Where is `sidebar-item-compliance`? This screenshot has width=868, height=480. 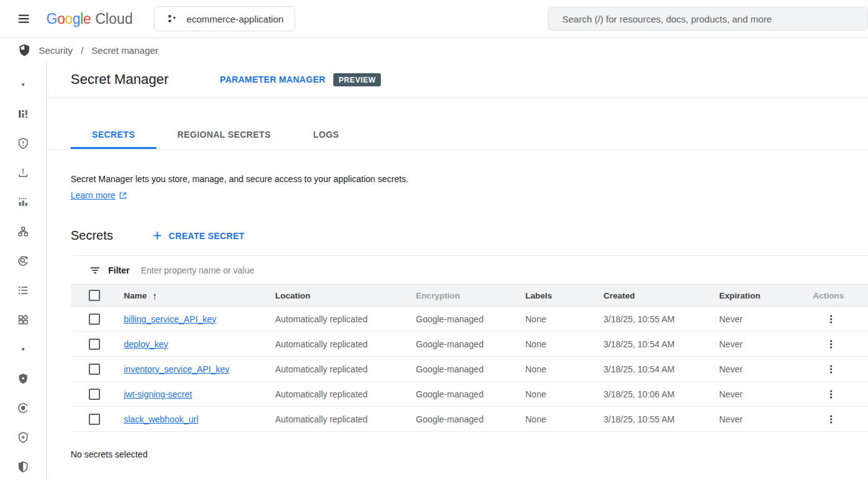 sidebar-item-compliance is located at coordinates (23, 408).